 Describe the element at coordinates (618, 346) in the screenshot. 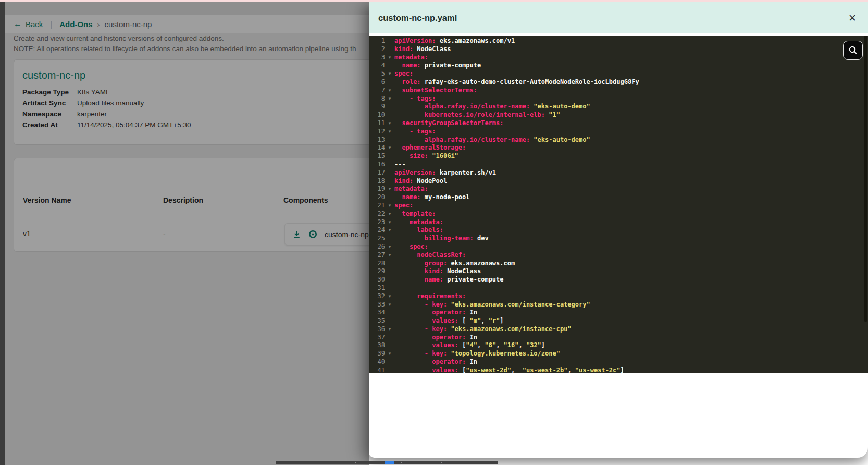

I see `code-line: 38 values: ["4", "8", "16", "32"]` at that location.